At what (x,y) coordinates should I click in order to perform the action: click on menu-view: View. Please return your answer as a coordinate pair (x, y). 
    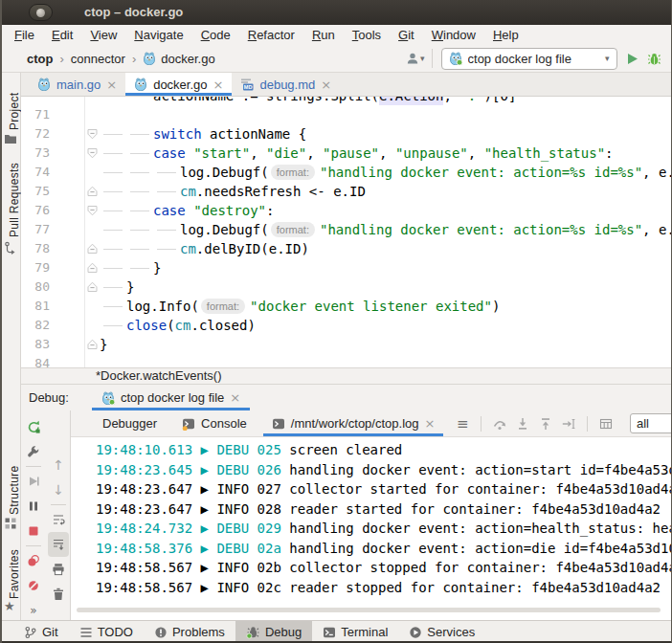
    Looking at the image, I should click on (103, 34).